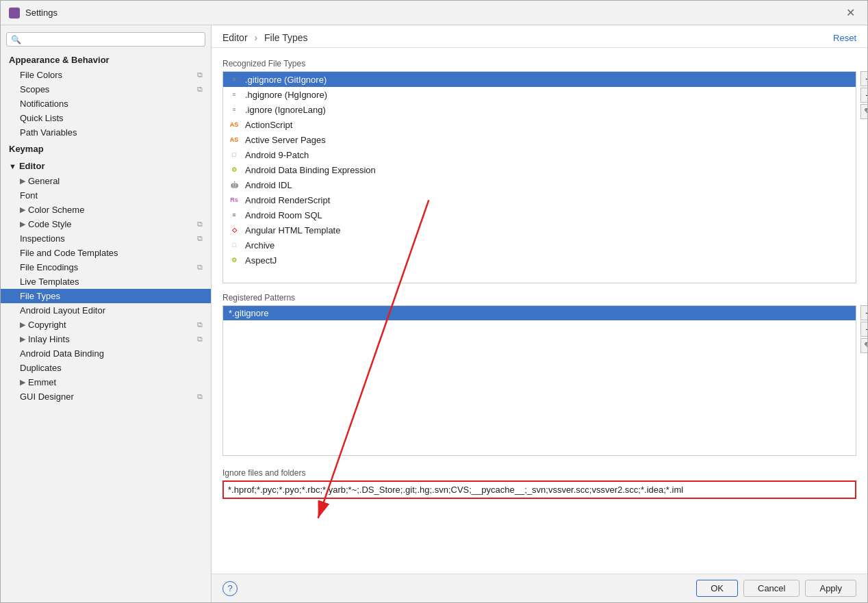 This screenshot has height=603, width=868. I want to click on pat-row: *.gitignore, so click(539, 313).